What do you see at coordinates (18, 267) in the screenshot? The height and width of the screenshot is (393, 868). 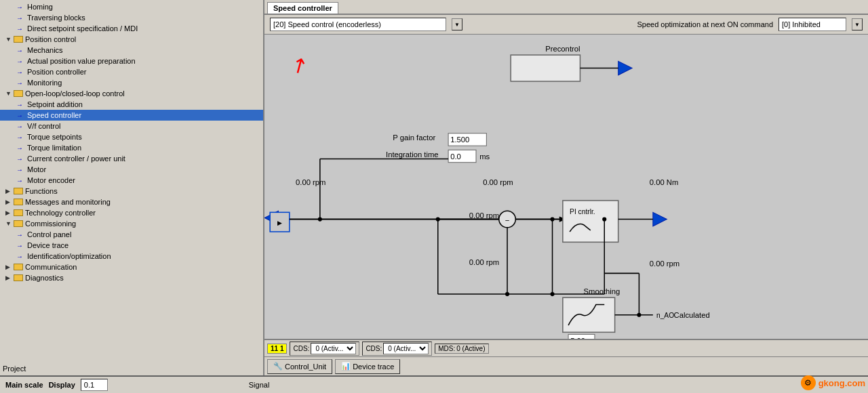 I see `folder-icon-communication` at bounding box center [18, 267].